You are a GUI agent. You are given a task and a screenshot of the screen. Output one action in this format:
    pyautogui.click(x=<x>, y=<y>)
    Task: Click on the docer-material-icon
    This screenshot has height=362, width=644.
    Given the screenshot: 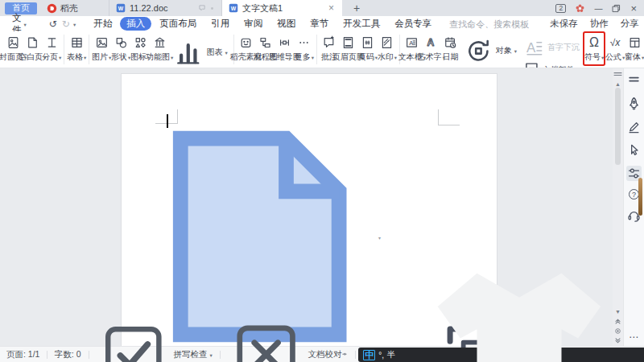 What is the action you would take?
    pyautogui.click(x=246, y=43)
    